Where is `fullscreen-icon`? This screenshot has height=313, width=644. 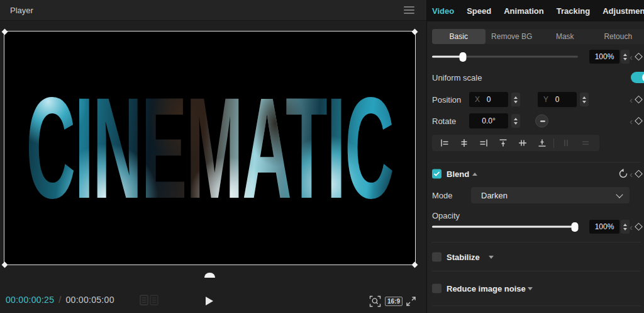 fullscreen-icon is located at coordinates (411, 301).